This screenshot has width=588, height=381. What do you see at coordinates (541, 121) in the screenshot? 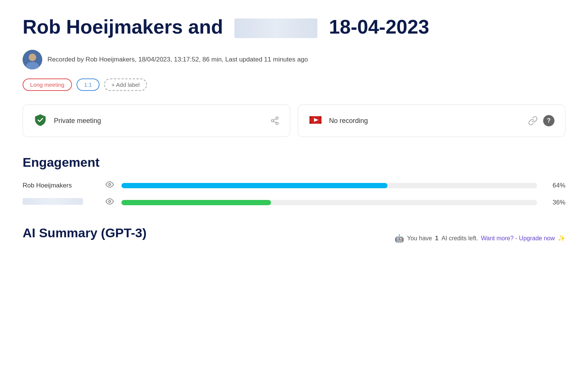
I see `card-actions-recording: ?` at bounding box center [541, 121].